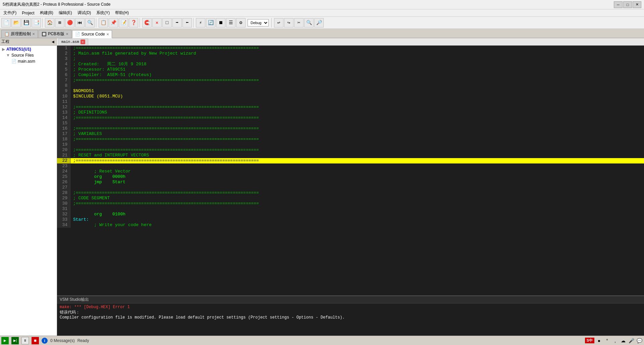  Describe the element at coordinates (67, 34) in the screenshot. I see `tab-pcb-close: ✕` at that location.